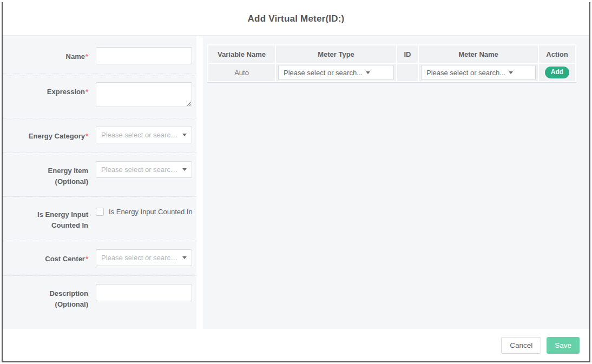  I want to click on column-header-variable-name: Variable Name, so click(241, 54).